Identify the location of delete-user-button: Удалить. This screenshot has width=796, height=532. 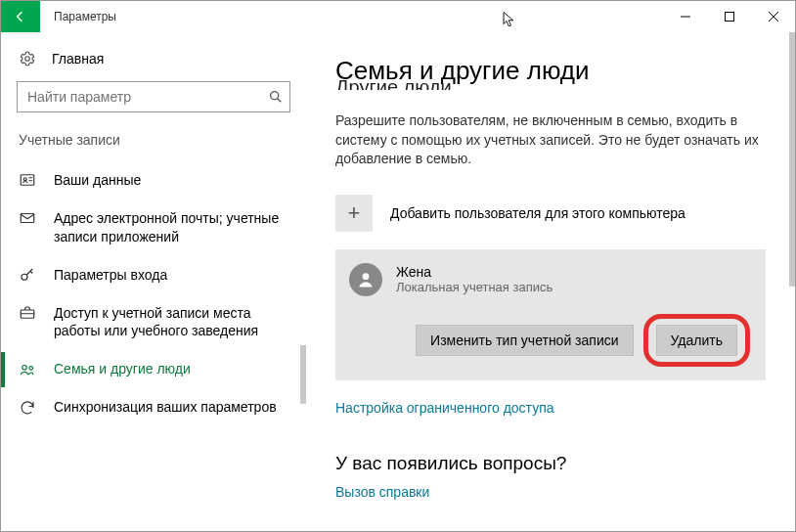
(696, 340).